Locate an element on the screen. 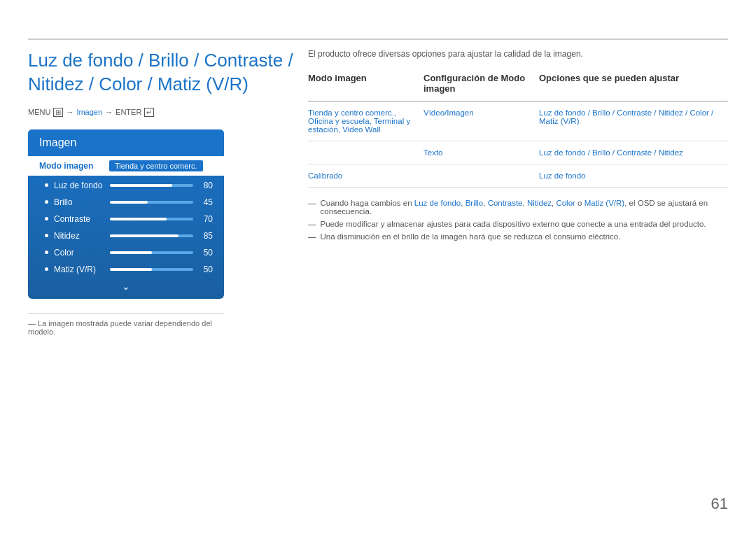 This screenshot has width=756, height=534. dot-brillo is located at coordinates (46, 202).